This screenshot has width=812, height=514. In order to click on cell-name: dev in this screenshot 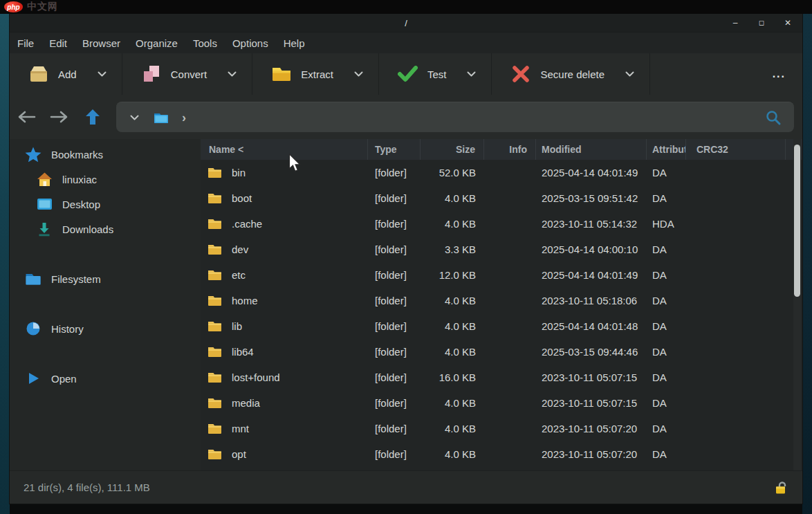, I will do `click(284, 249)`.